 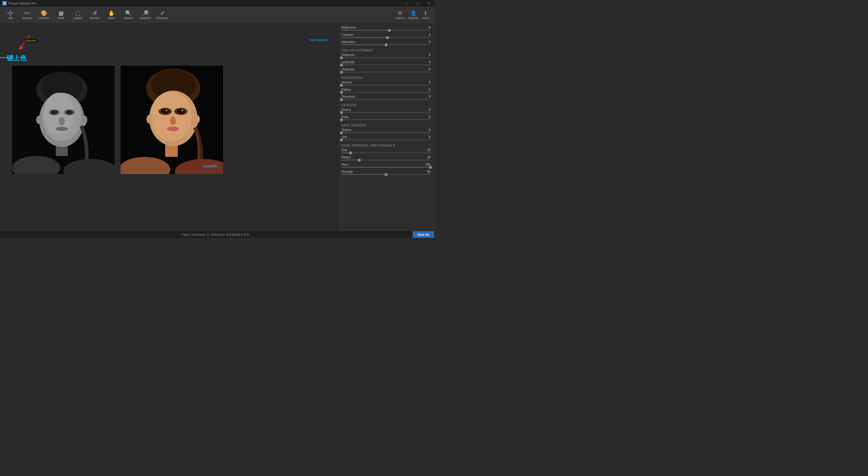 What do you see at coordinates (407, 3) in the screenshot?
I see `minimize-button: ─` at bounding box center [407, 3].